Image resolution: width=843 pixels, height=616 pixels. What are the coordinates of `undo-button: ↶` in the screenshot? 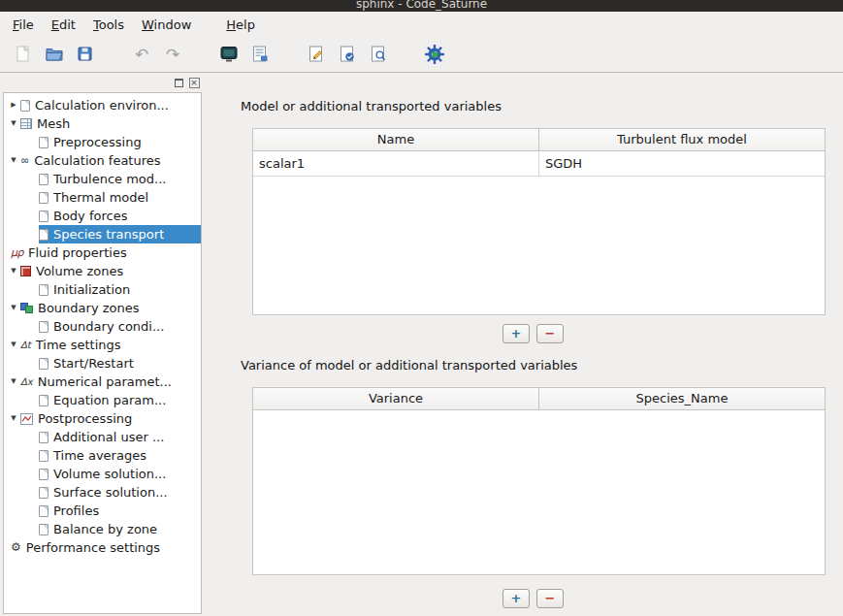 It's located at (142, 54).